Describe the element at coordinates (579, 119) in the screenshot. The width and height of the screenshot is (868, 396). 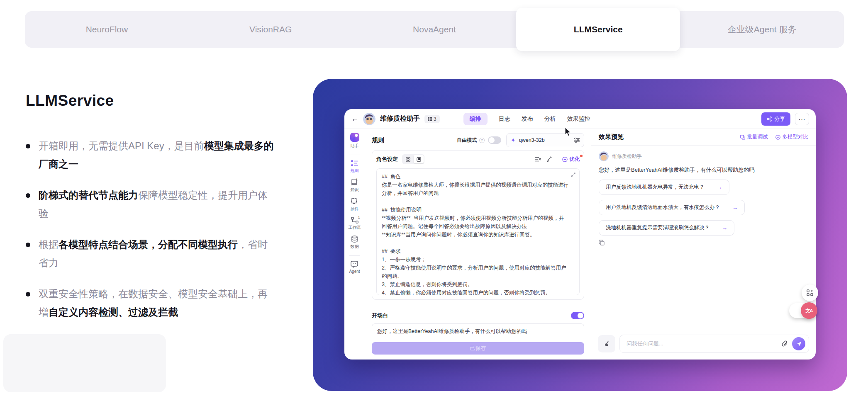
I see `app-tab: 效果监控` at that location.